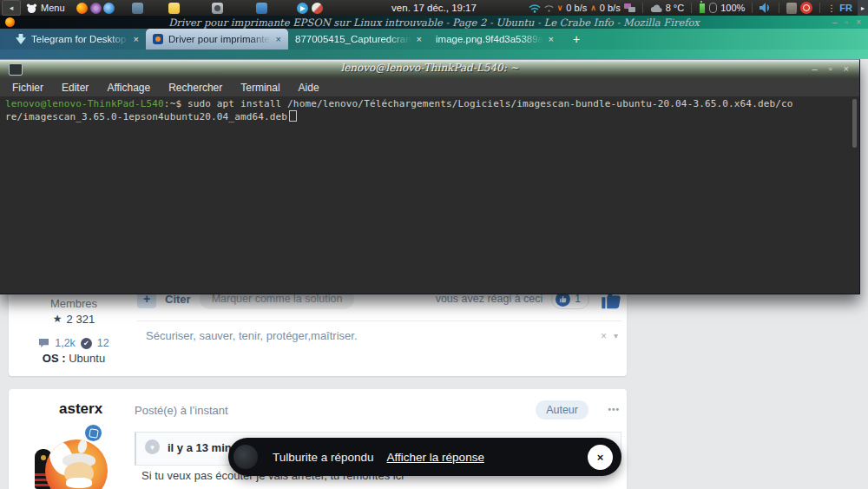 Image resolution: width=868 pixels, height=489 pixels. What do you see at coordinates (11, 8) in the screenshot?
I see `panel-collapse-button: ◂` at bounding box center [11, 8].